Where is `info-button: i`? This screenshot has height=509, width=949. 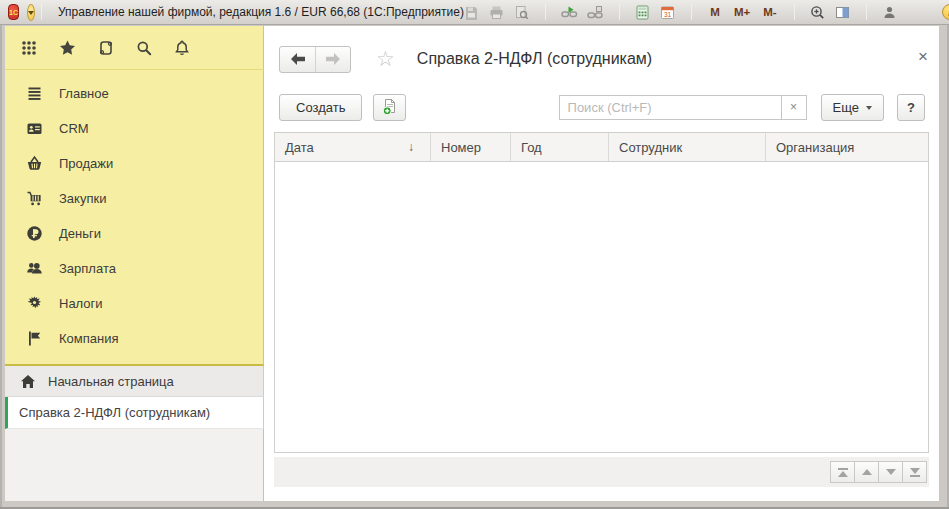
info-button: i is located at coordinates (946, 12).